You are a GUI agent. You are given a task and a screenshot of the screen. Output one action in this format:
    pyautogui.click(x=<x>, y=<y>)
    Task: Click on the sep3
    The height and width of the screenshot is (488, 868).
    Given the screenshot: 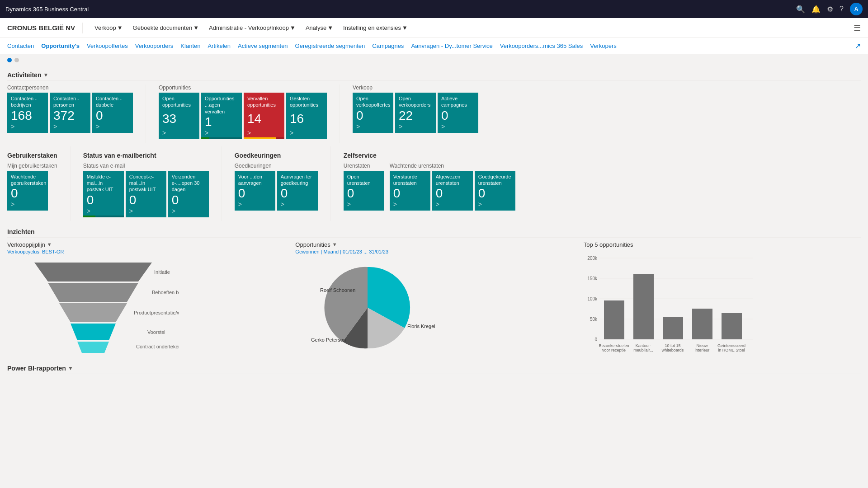 What is the action you would take?
    pyautogui.click(x=71, y=183)
    